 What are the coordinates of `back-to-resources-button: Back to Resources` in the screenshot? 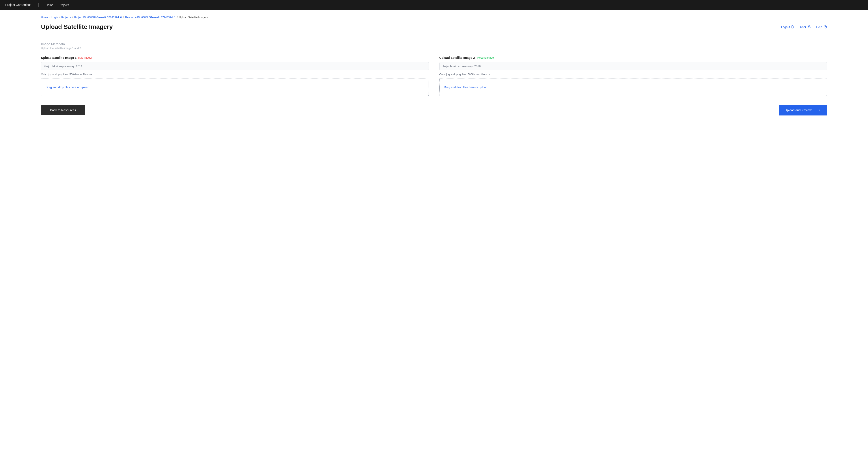 It's located at (63, 110).